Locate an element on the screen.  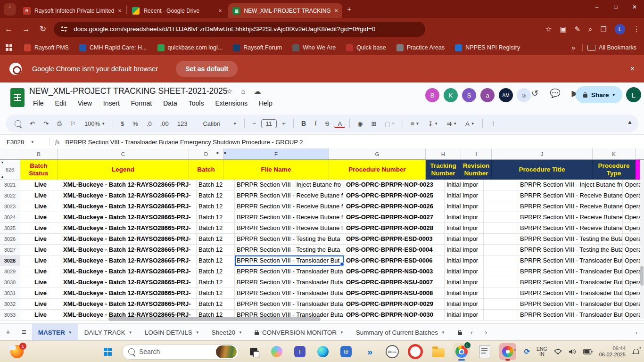
images-icon: ▣ is located at coordinates (563, 29).